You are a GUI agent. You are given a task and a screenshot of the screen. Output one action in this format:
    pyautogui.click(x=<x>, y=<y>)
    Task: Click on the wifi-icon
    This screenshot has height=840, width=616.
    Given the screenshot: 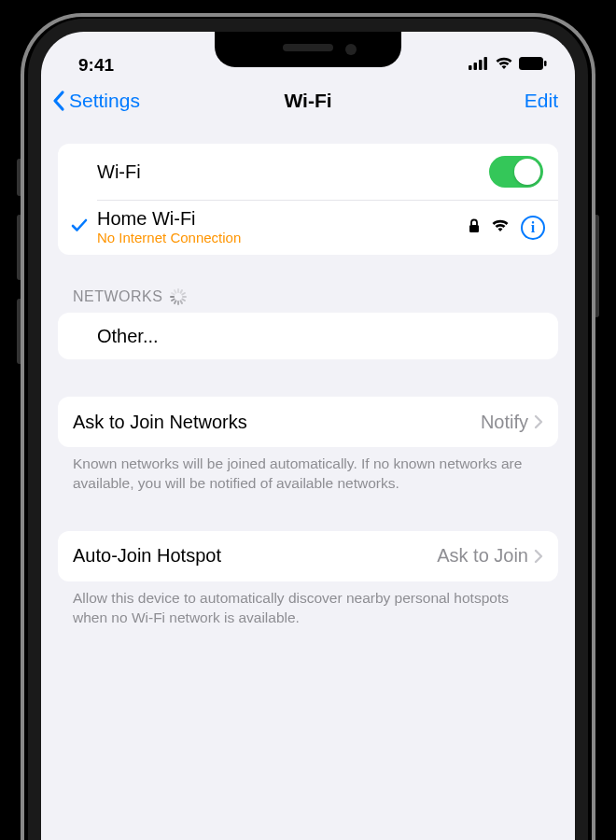 What is the action you would take?
    pyautogui.click(x=504, y=65)
    